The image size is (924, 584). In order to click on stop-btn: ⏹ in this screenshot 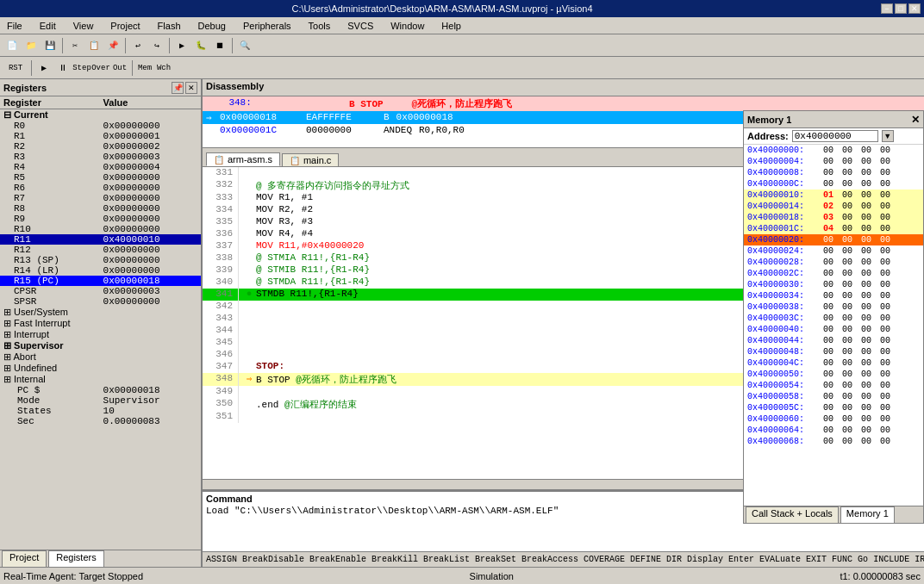, I will do `click(220, 46)`.